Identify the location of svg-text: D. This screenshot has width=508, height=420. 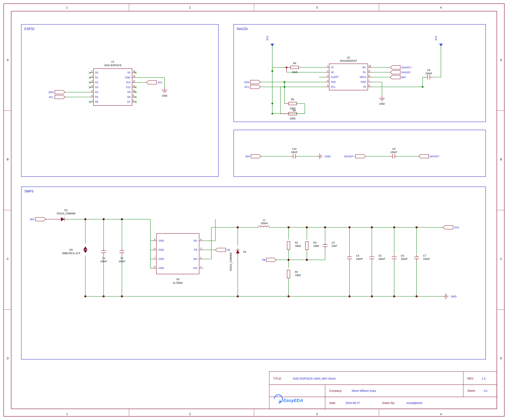
(8, 358).